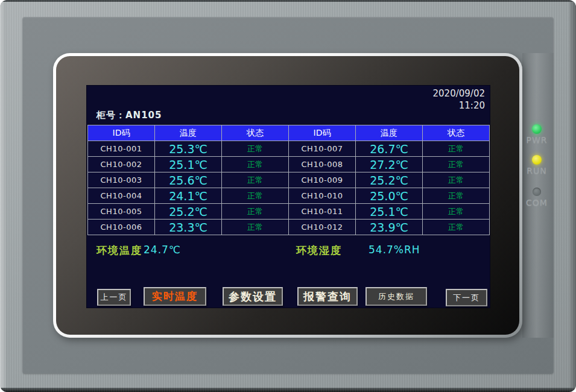 Image resolution: width=576 pixels, height=392 pixels. Describe the element at coordinates (289, 149) in the screenshot. I see `table-row: CH10-001 25.3℃ 正常 CH10-007 26.7℃ 正常` at that location.